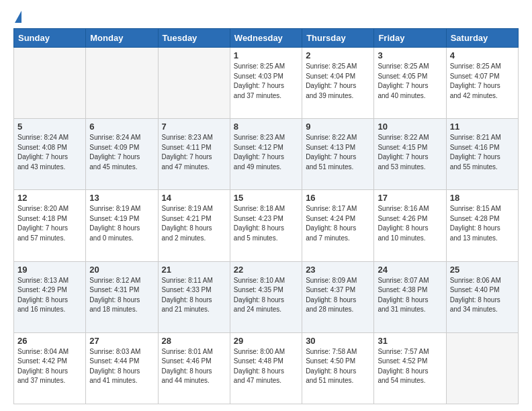  Describe the element at coordinates (266, 367) in the screenshot. I see `day-info: Sunrise: 8:00 AM Sunset: 4:48 PM Dayligh…` at that location.